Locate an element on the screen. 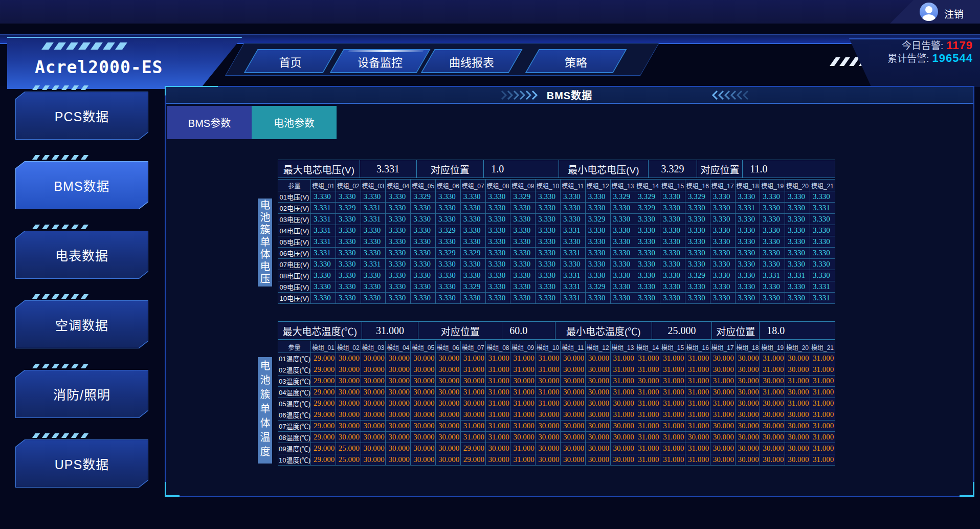 Image resolution: width=980 pixels, height=529 pixels. table-row: 06温度(℃)29.00030.00030.00030.00030.00030.… is located at coordinates (556, 415).